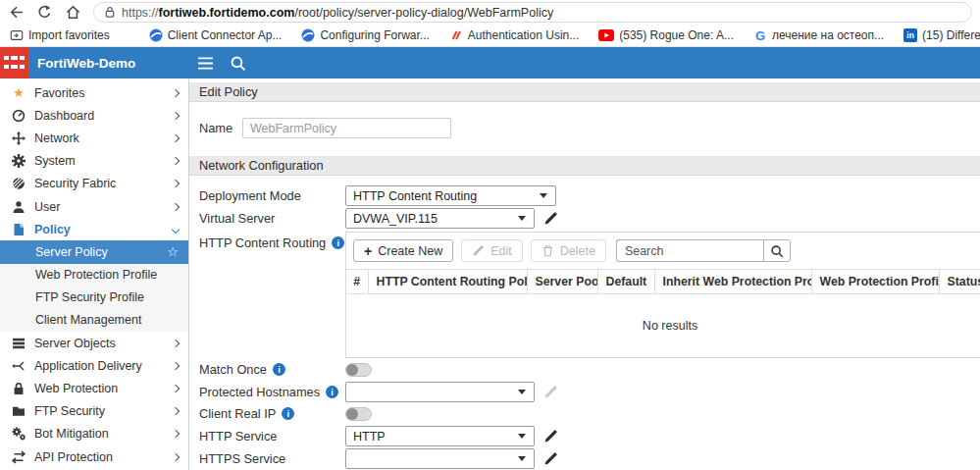 The image size is (980, 470). Describe the element at coordinates (677, 35) in the screenshot. I see `bookmark-label: (535) Rogue One: A...` at that location.